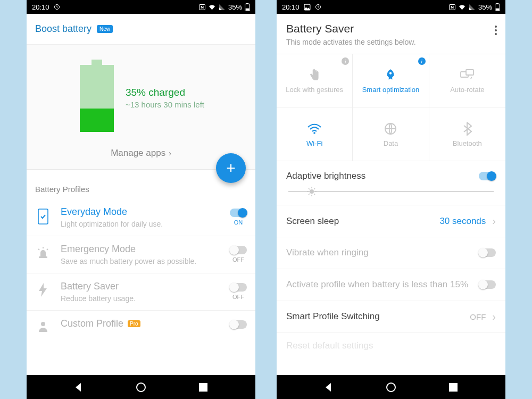  What do you see at coordinates (141, 292) in the screenshot?
I see `profile-saver: Battery Saver Reduce battery usage. OFF` at bounding box center [141, 292].